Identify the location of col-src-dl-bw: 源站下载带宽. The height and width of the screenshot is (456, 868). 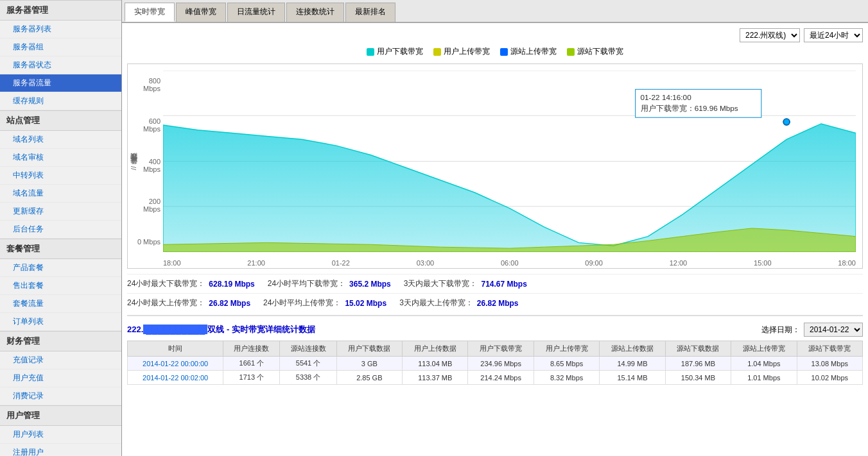
(829, 349).